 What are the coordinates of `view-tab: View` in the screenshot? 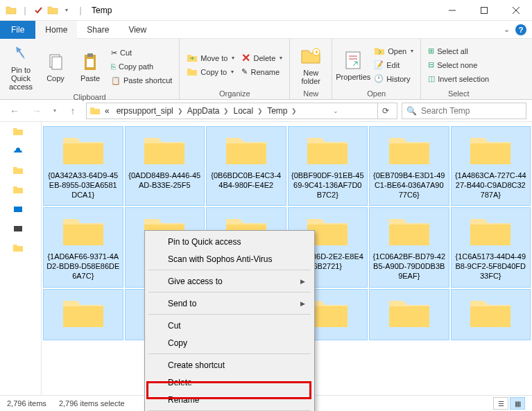 It's located at (137, 30).